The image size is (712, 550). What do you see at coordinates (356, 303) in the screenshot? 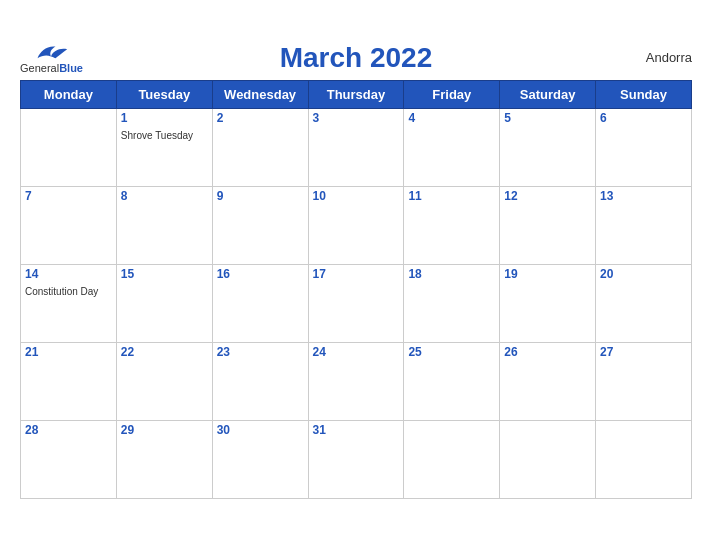
I see `day-cell: 17` at bounding box center [356, 303].